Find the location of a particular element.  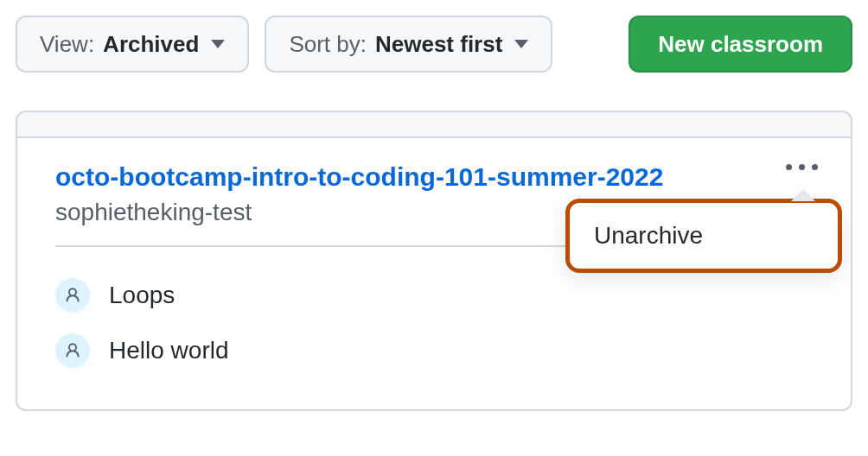

view-filter-value: Archived is located at coordinates (150, 45).